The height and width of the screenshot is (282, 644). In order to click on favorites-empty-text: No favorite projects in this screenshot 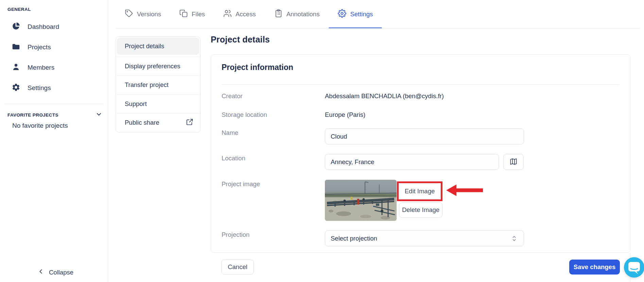, I will do `click(40, 126)`.